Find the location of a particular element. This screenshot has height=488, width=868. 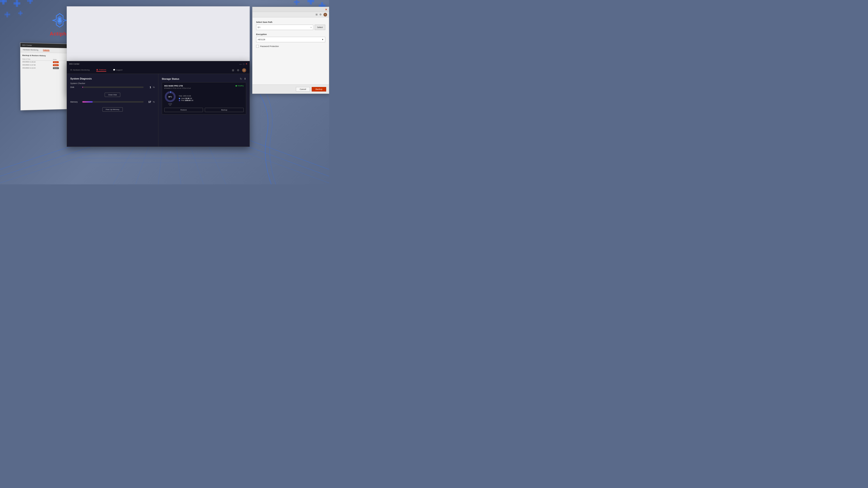

disk-action-row: Restore Backup is located at coordinates (204, 110).